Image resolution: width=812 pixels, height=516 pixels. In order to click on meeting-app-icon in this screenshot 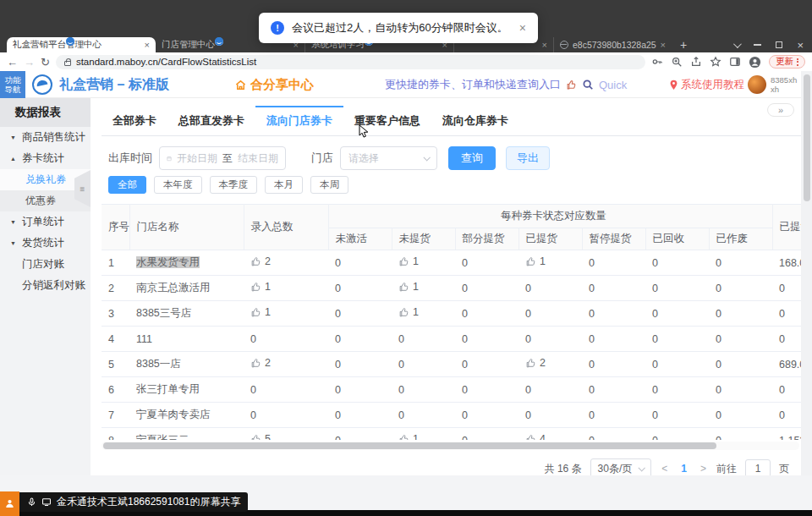, I will do `click(10, 504)`.